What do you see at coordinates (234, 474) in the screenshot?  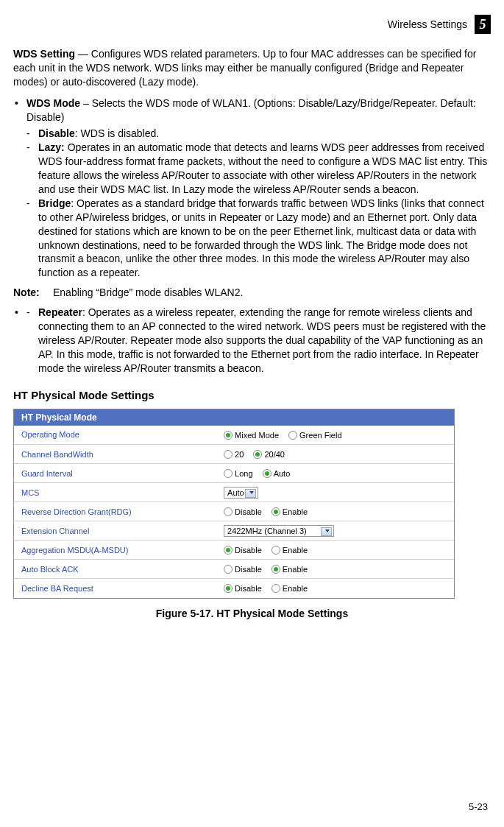 I see `row-guard-interval: Guard Interval Long Auto` at bounding box center [234, 474].